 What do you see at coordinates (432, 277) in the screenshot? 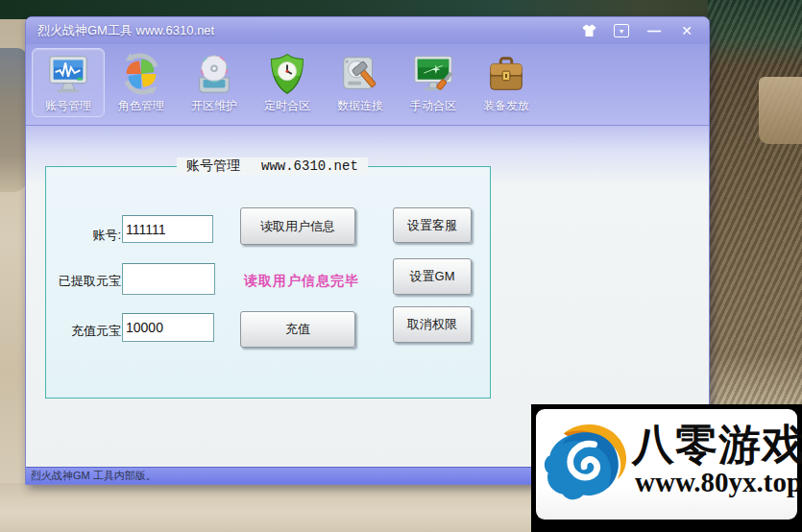
I see `set-gm-button: 设置GM` at bounding box center [432, 277].